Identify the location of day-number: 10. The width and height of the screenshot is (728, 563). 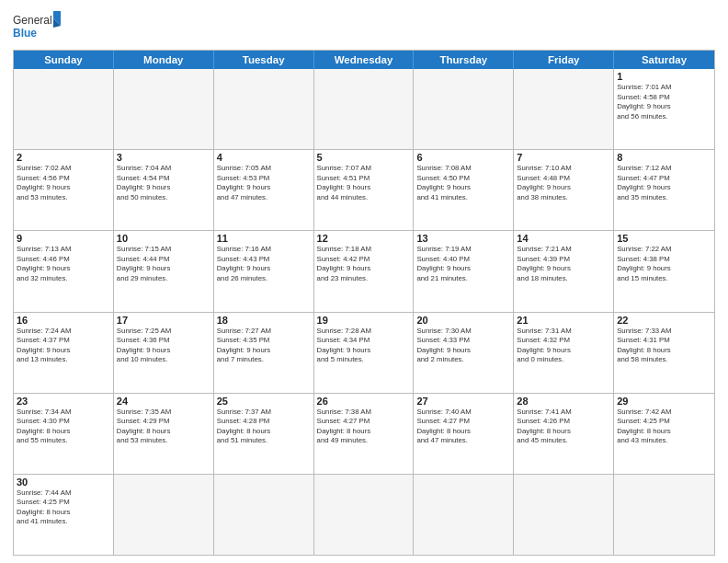
(164, 238).